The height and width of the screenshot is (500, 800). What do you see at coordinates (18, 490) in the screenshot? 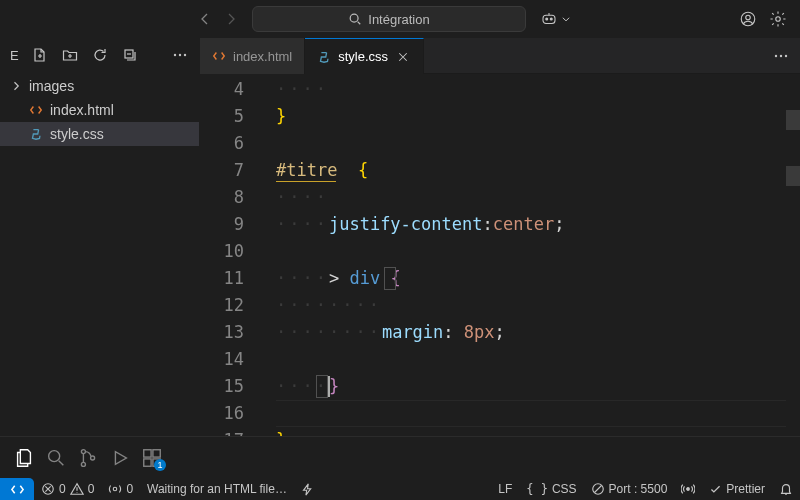
I see `remote-icon` at bounding box center [18, 490].